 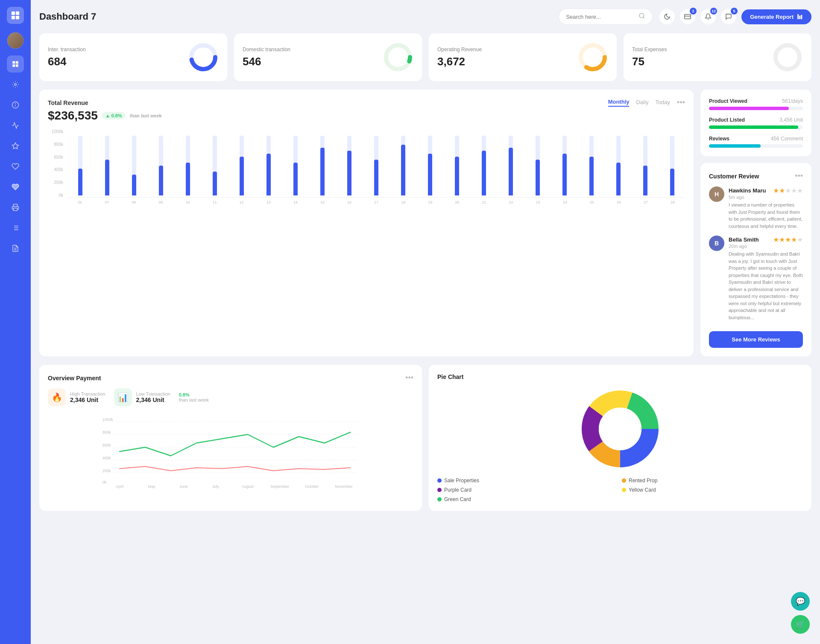 What do you see at coordinates (15, 207) in the screenshot?
I see `sidebar-item-print` at bounding box center [15, 207].